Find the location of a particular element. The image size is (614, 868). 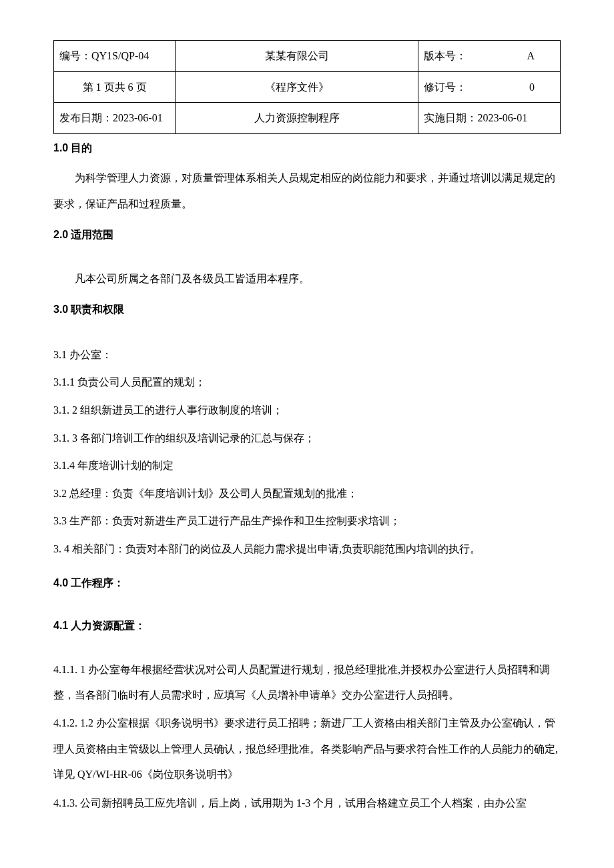

version-value: A is located at coordinates (531, 56).